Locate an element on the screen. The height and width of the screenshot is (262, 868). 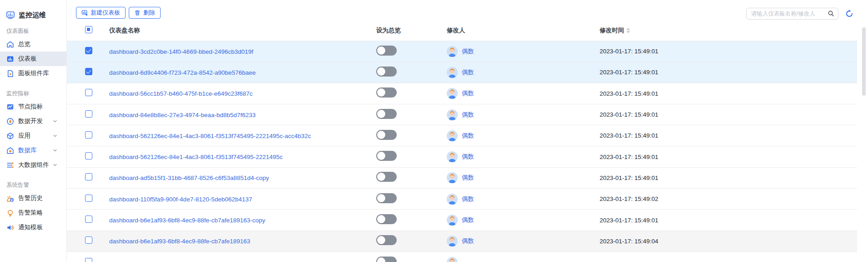
sidebar-item-bigdata-components: 大数据组件 is located at coordinates (33, 165).